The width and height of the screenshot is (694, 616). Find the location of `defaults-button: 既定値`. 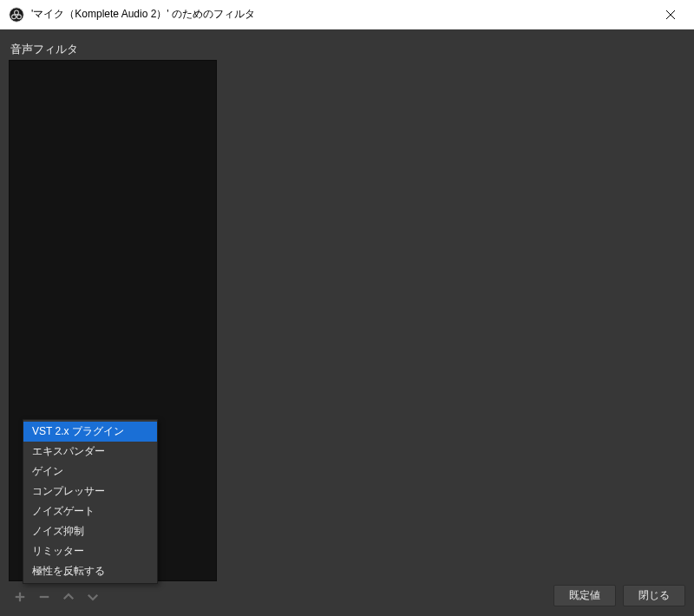

defaults-button: 既定値 is located at coordinates (585, 595).